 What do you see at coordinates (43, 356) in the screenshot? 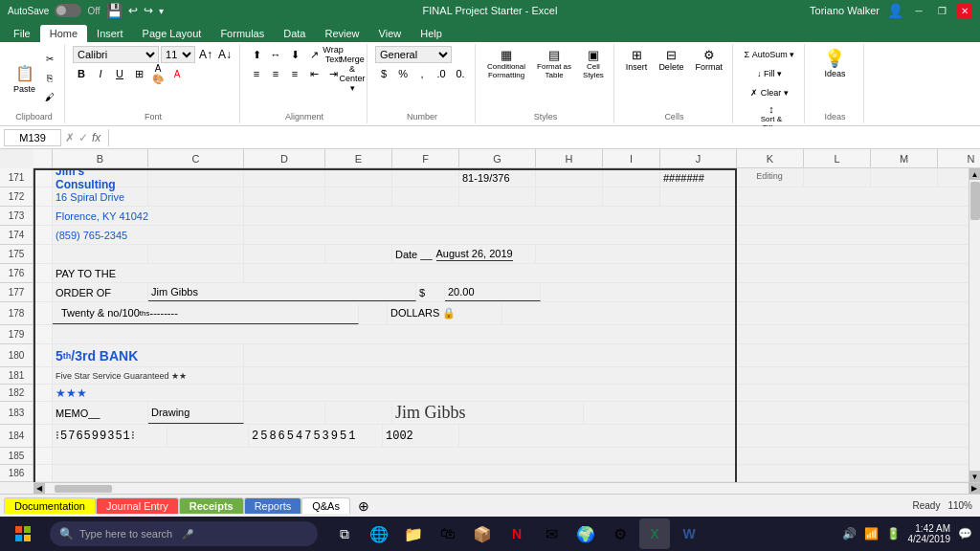
I see `cell-a180` at bounding box center [43, 356].